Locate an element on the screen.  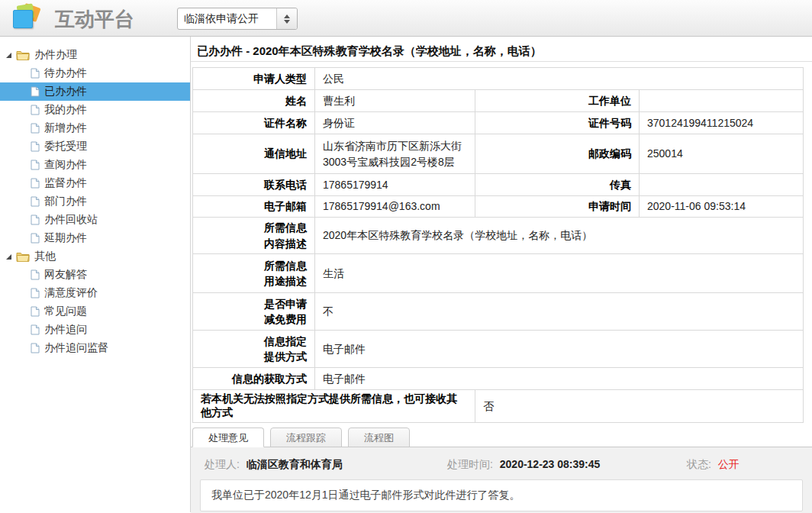
cert-name-label: 证件名称 is located at coordinates (254, 124).